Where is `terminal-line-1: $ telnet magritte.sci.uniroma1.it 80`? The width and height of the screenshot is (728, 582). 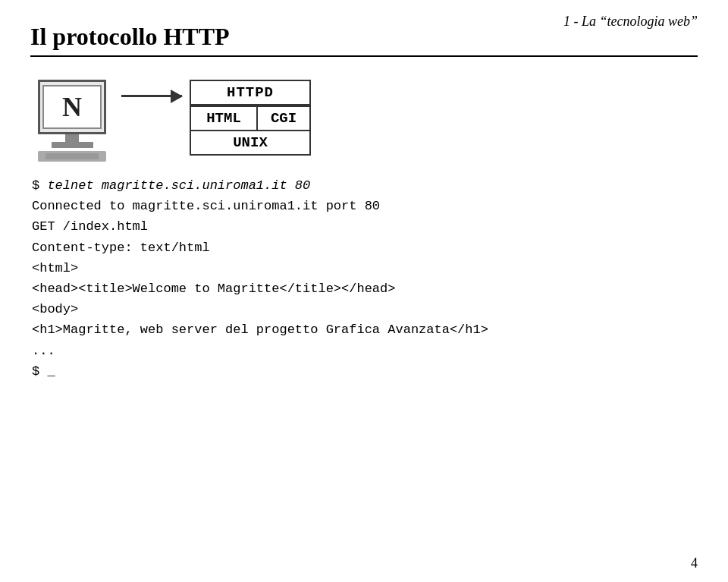 terminal-line-1: $ telnet magritte.sci.uniroma1.it 80 is located at coordinates (365, 185).